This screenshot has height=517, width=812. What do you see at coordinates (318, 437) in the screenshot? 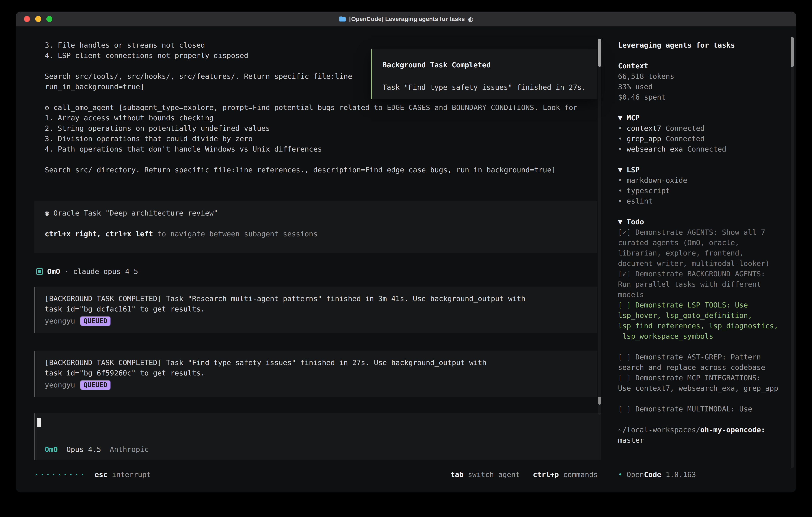
I see `prompt-input: OmO Opus 4.5 Anthropic` at bounding box center [318, 437].